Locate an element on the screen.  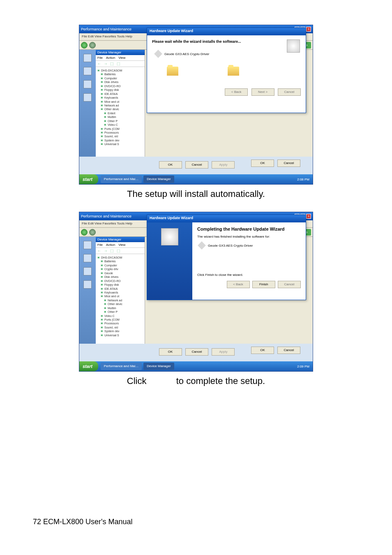
device-tree: DHS-0XCASOMBatteriesComputerCrypto drivG… is located at coordinates (120, 296).